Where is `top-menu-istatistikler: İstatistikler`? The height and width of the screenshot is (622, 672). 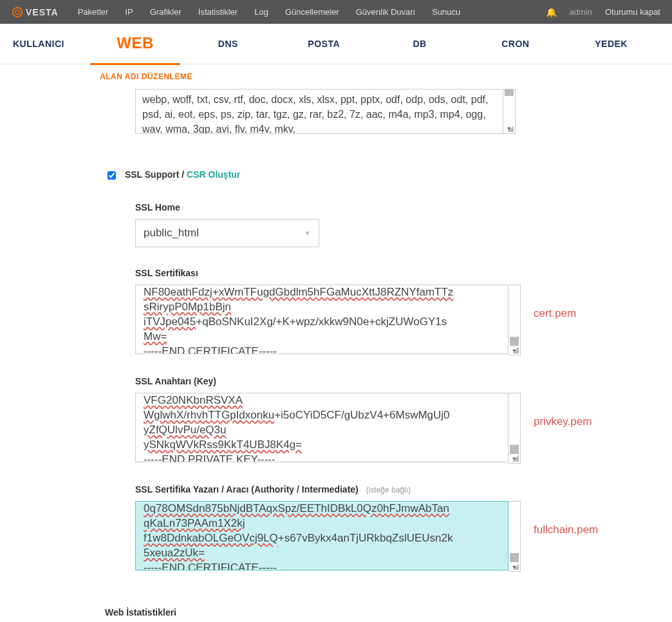
top-menu-istatistikler: İstatistikler is located at coordinates (218, 12).